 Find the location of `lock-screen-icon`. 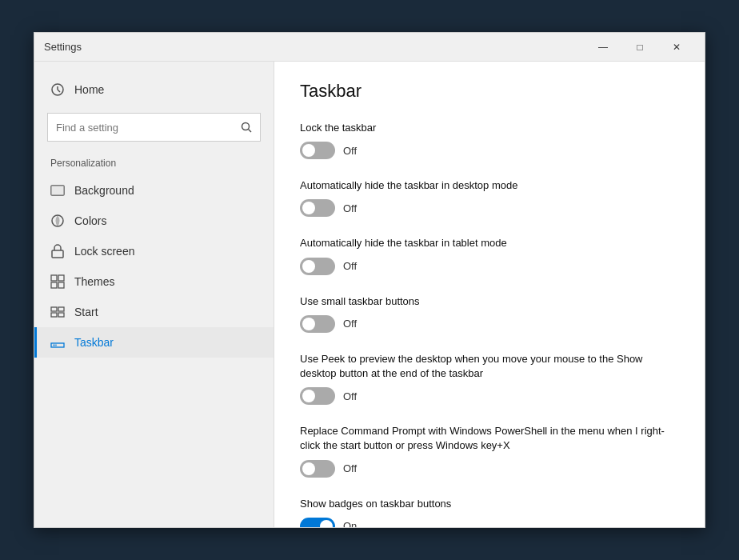

lock-screen-icon is located at coordinates (58, 251).